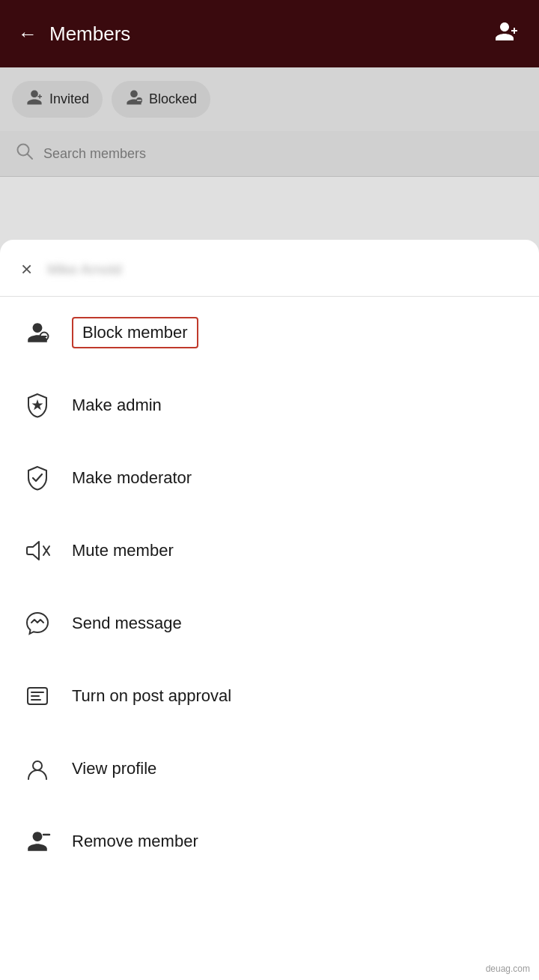 Image resolution: width=539 pixels, height=980 pixels. I want to click on menu-item-post-approval: Turn on post approval, so click(270, 697).